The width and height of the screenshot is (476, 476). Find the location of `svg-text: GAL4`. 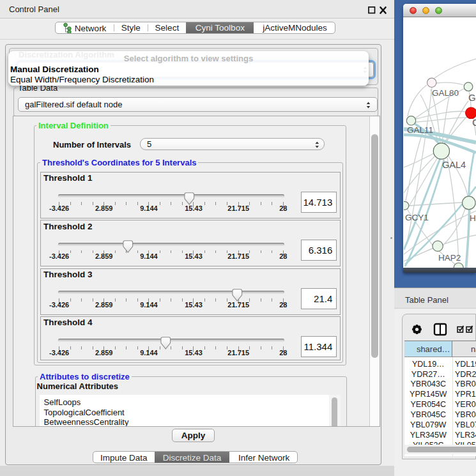

svg-text: GAL4 is located at coordinates (454, 165).